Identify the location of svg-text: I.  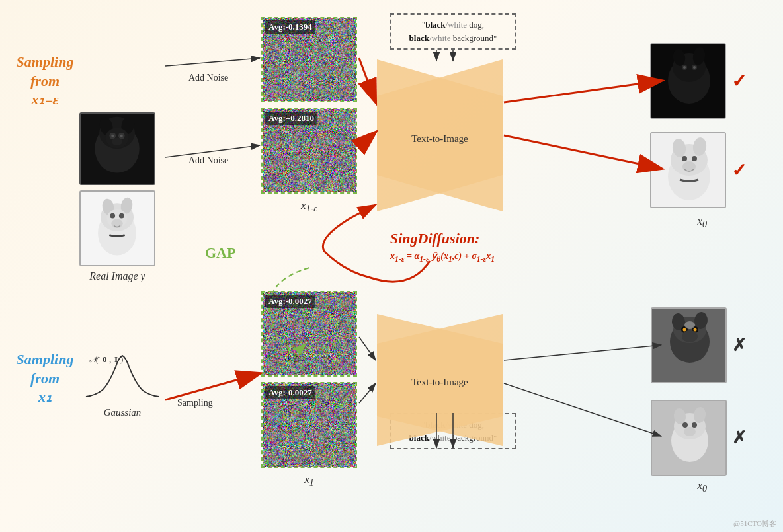
(116, 360).